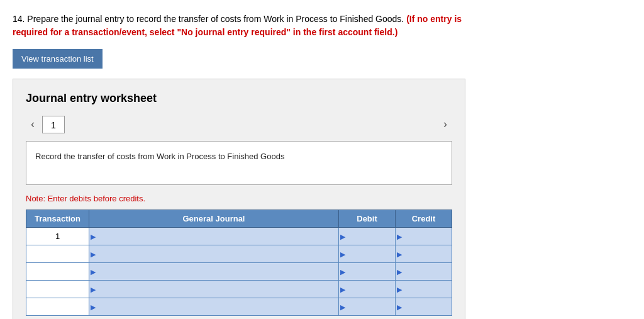 The width and height of the screenshot is (644, 319). What do you see at coordinates (215, 19) in the screenshot?
I see `question-text-normal: Prepare the journal entry to record the …` at bounding box center [215, 19].